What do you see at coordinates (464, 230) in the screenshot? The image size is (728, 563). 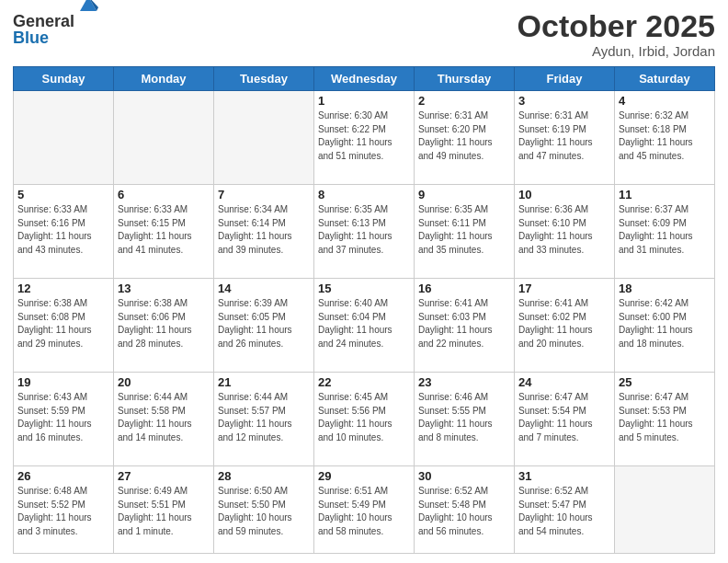 I see `day-info: Sunrise: 6:35 AM Sunset: 6:11 PM Dayligh…` at bounding box center [464, 230].